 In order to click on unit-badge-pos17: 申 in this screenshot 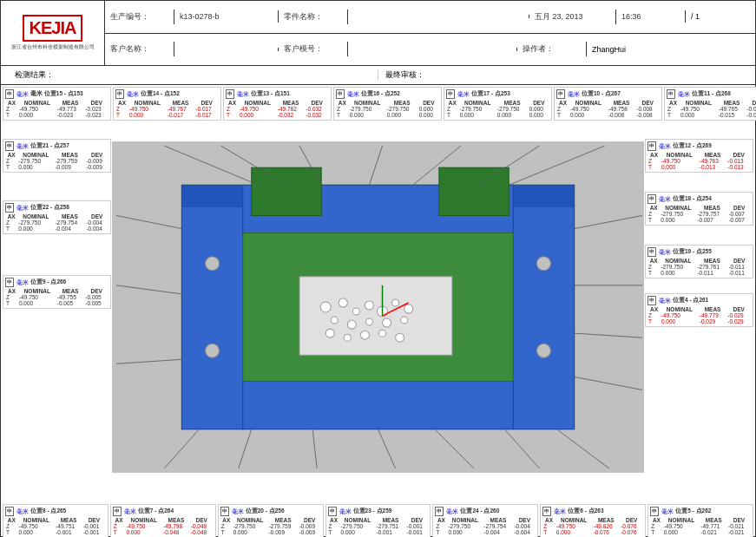, I will do `click(450, 94)`.